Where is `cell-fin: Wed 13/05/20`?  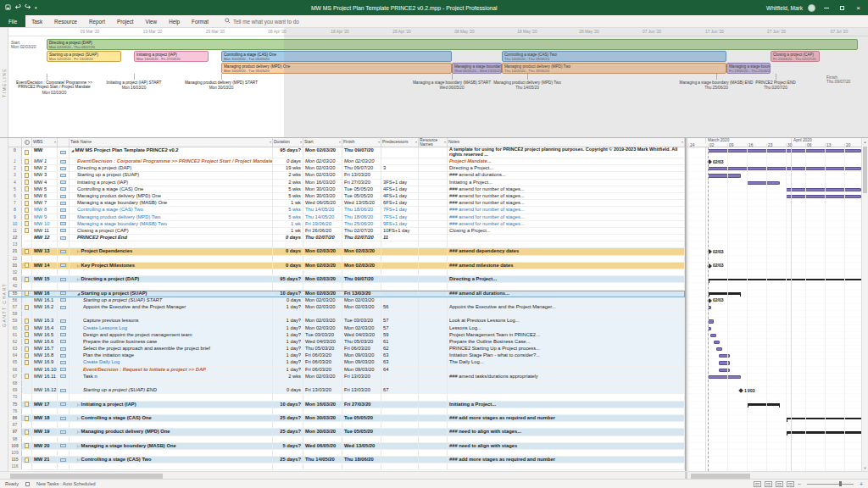 cell-fin: Wed 13/05/20 is located at coordinates (362, 203).